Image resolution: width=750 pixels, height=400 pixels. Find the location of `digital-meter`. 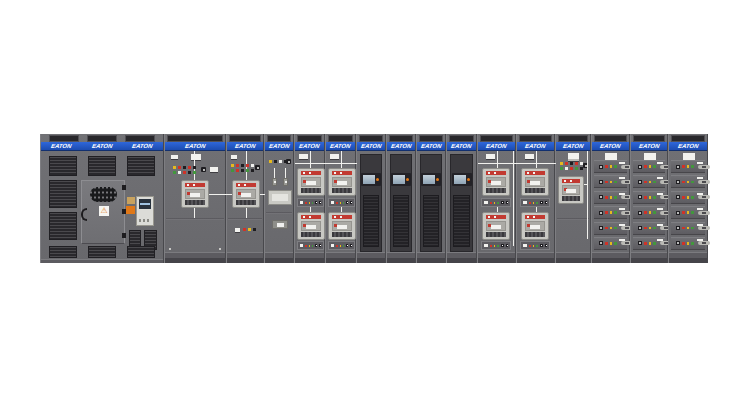

digital-meter is located at coordinates (145, 211).